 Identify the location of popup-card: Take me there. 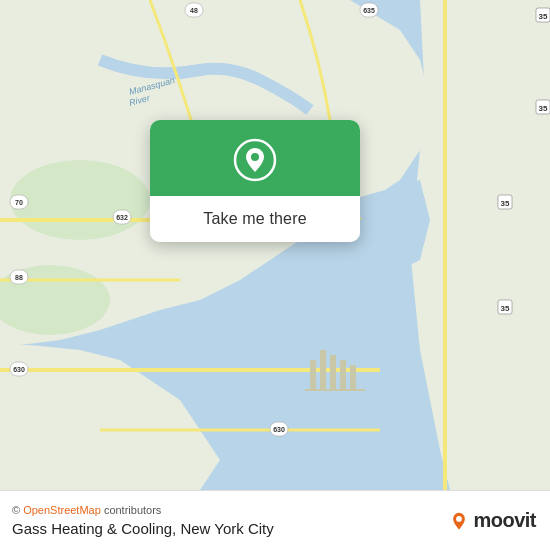
(255, 181).